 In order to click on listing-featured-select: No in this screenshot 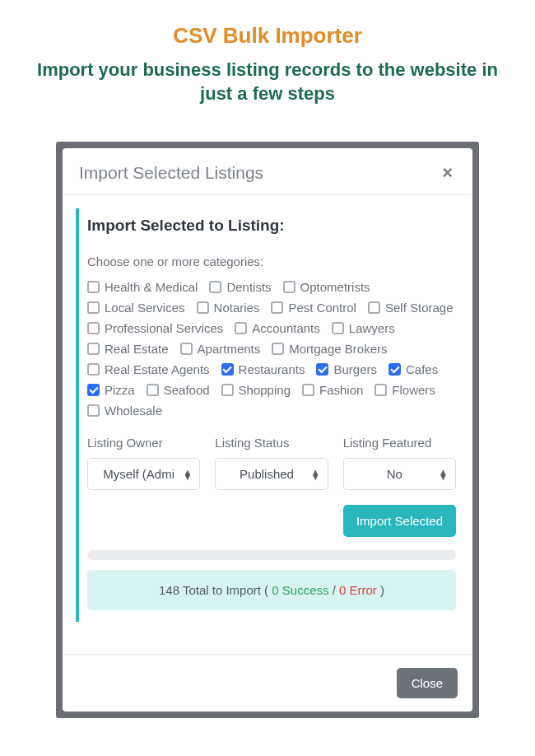, I will do `click(400, 474)`.